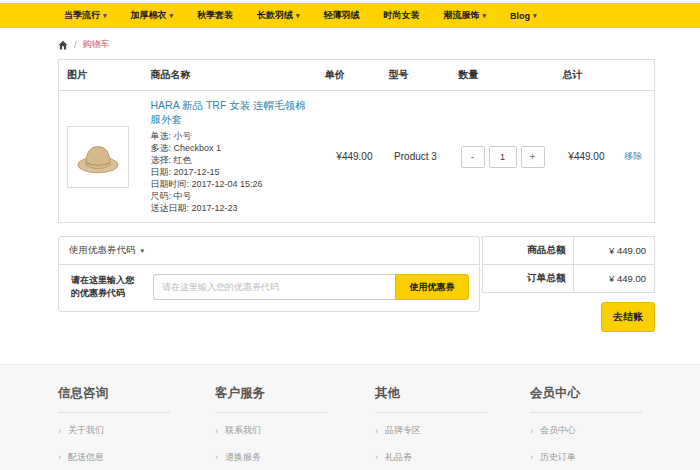  Describe the element at coordinates (98, 157) in the screenshot. I see `product-thumbnail-hat` at that location.